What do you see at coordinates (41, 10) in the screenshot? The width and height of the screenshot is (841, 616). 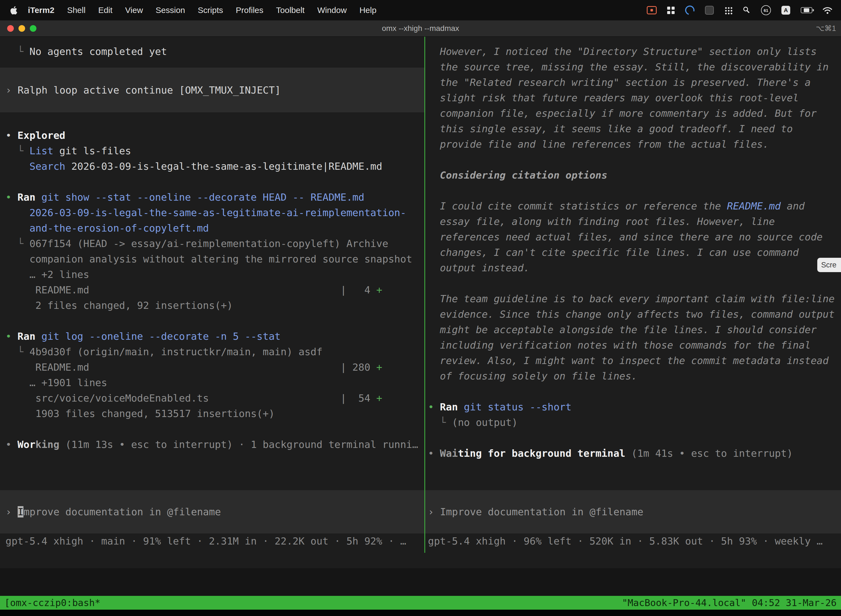 I see `menubar-item-iterm2: iTerm2` at bounding box center [41, 10].